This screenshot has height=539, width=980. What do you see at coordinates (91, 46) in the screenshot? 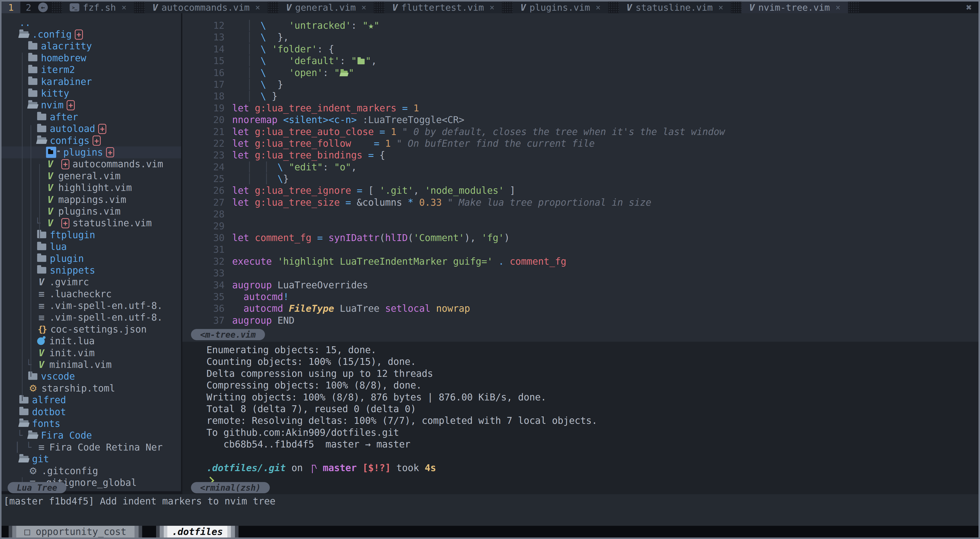
I see `tree-item-alacritty: alacritty` at bounding box center [91, 46].